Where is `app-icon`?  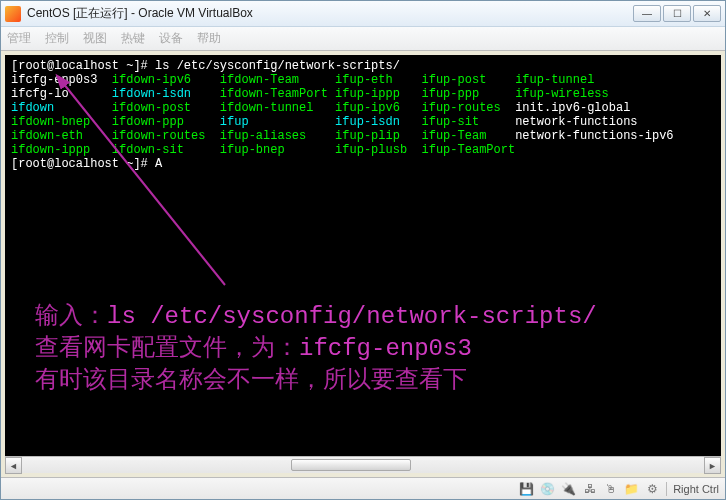 app-icon is located at coordinates (13, 14).